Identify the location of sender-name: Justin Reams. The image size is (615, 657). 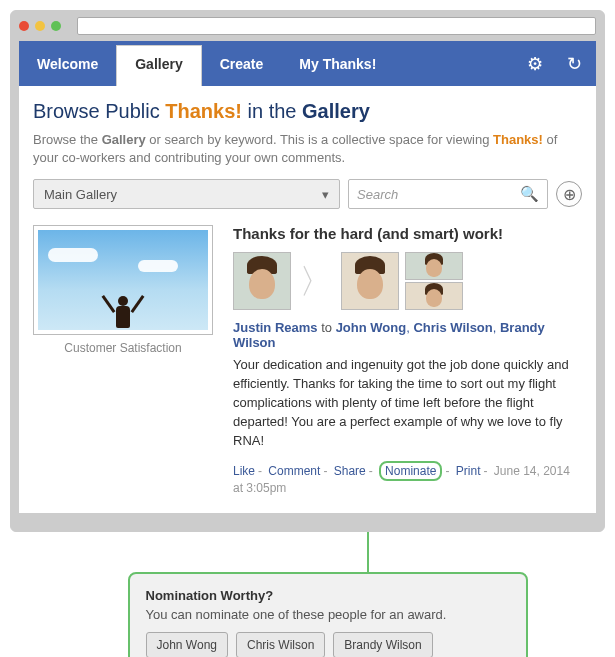
(276, 328).